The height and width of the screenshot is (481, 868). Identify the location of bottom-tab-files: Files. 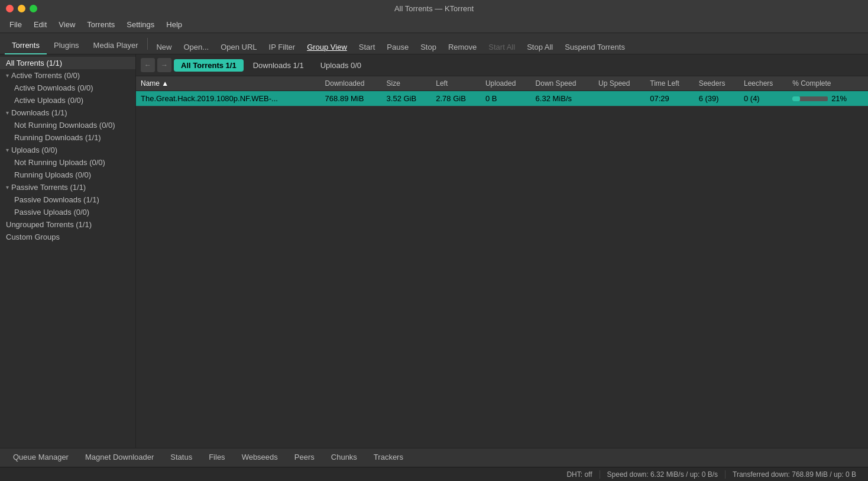
(216, 458).